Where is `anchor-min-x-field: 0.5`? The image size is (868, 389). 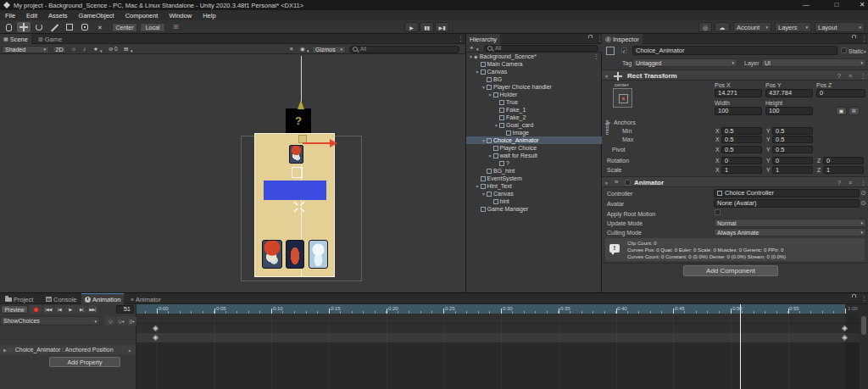
anchor-min-x-field: 0.5 is located at coordinates (742, 131).